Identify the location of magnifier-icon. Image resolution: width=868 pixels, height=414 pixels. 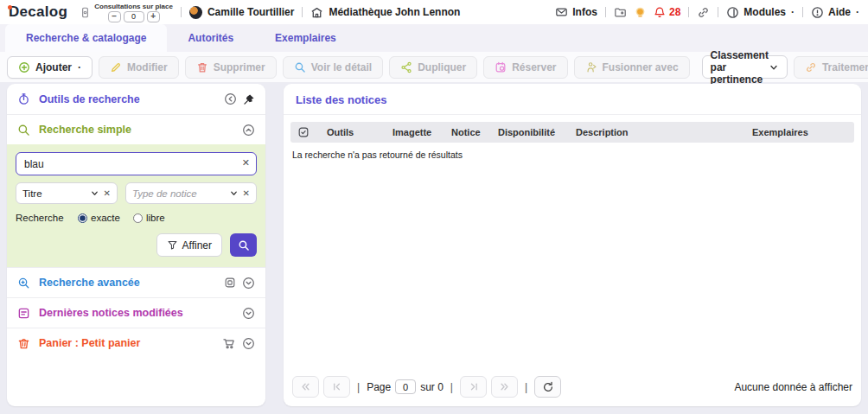
(300, 67).